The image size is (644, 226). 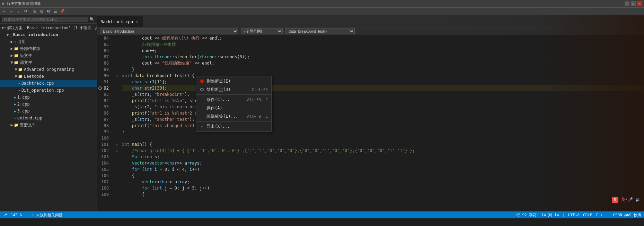 I want to click on sidebar-item-extend-cpp: • extend.cpp, so click(x=48, y=118).